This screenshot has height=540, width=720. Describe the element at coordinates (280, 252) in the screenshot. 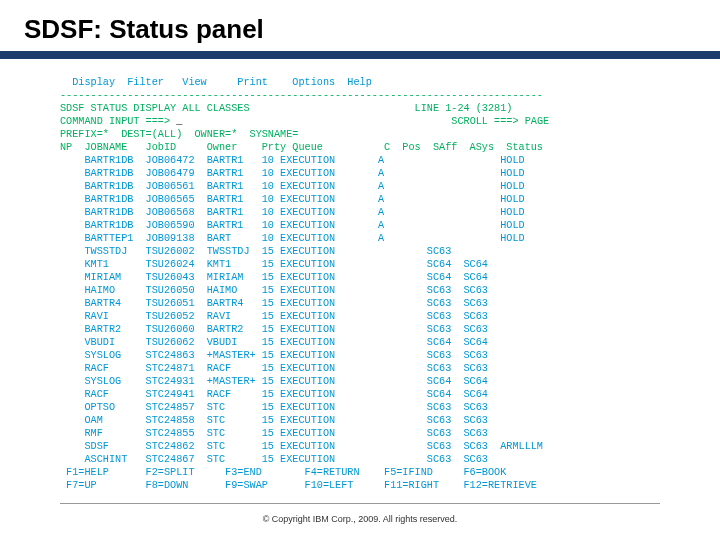

I see `table-row: TWSSTDJ TSU26002 TWSSTDJ 15 EXECUTION SC…` at that location.